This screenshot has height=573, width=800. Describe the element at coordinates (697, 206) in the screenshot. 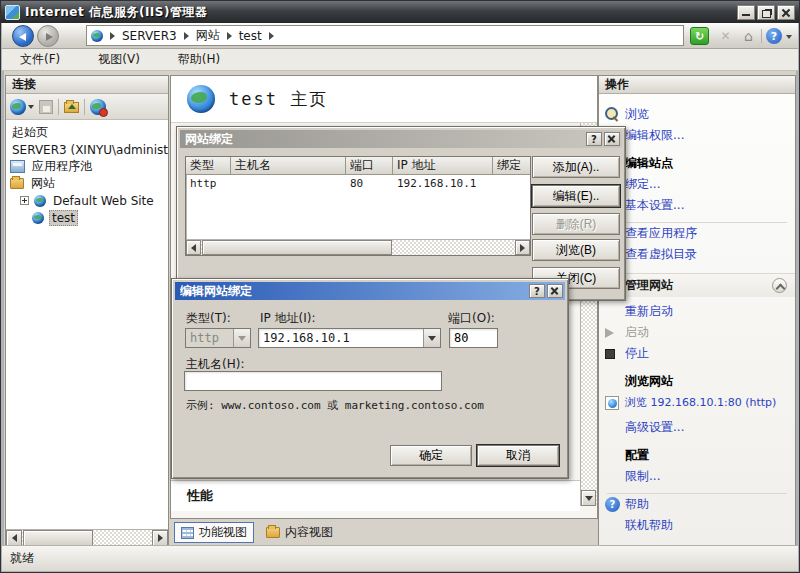

I see `action-basic-settings: 基本设置...` at that location.